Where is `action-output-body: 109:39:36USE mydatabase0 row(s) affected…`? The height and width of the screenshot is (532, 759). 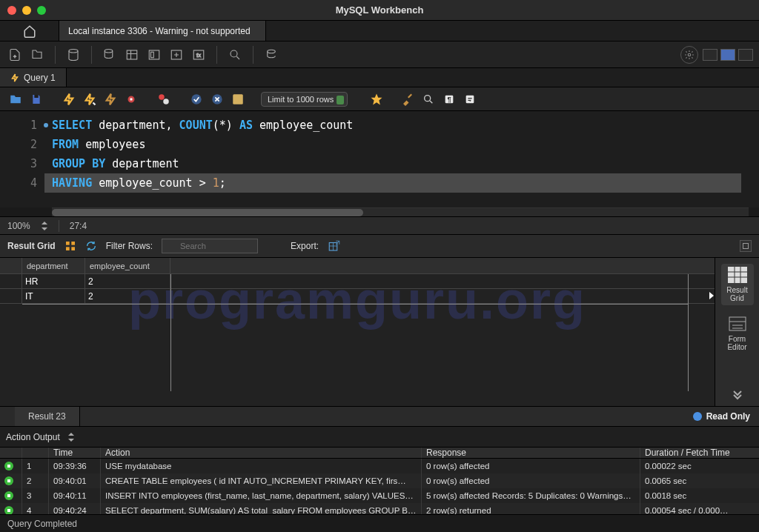 action-output-body: 109:39:36USE mydatabase0 row(s) affected… is located at coordinates (380, 486).